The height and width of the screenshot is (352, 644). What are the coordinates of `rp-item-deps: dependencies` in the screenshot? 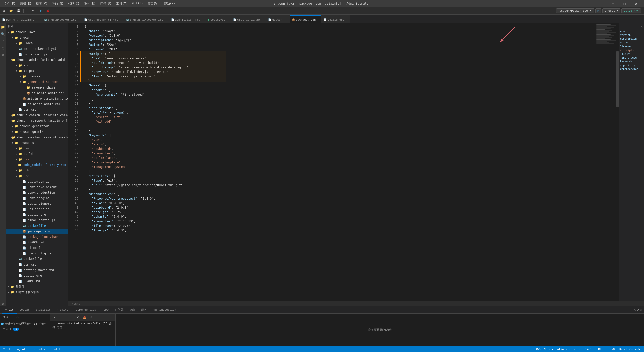 It's located at (631, 69).